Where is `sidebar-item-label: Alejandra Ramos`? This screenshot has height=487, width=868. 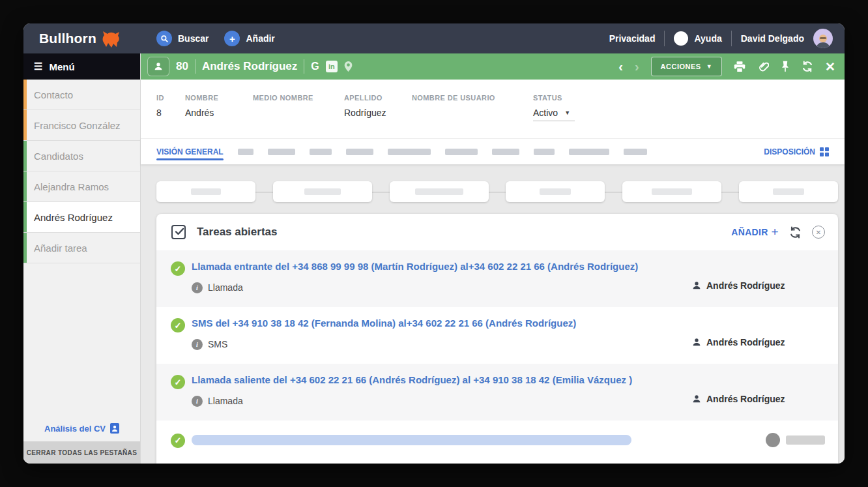 sidebar-item-label: Alejandra Ramos is located at coordinates (72, 186).